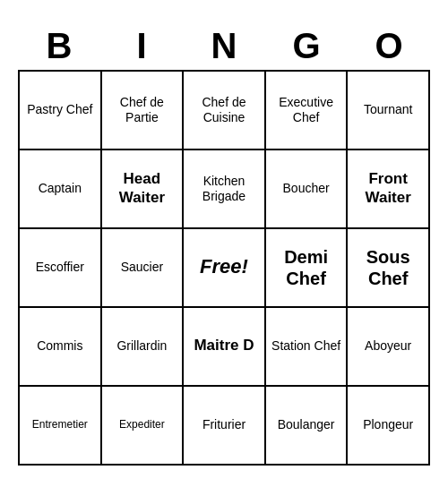 The image size is (448, 487). What do you see at coordinates (225, 269) in the screenshot?
I see `bingo-cell: Free!` at bounding box center [225, 269].